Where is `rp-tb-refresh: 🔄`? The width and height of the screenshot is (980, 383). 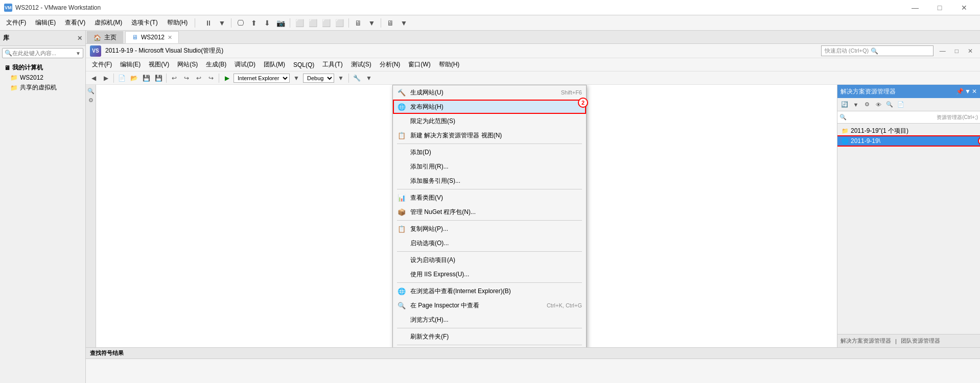 rp-tb-refresh: 🔄 is located at coordinates (845, 105).